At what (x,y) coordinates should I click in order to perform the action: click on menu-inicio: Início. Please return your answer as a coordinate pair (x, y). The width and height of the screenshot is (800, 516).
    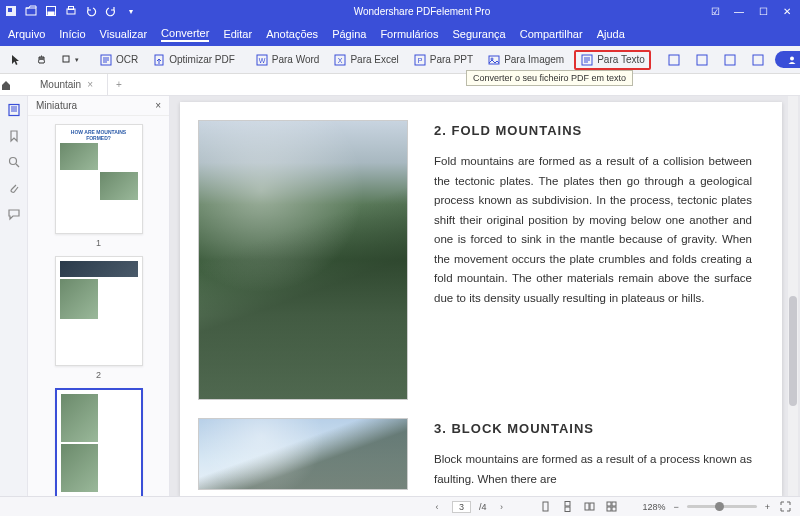
    Looking at the image, I should click on (72, 34).